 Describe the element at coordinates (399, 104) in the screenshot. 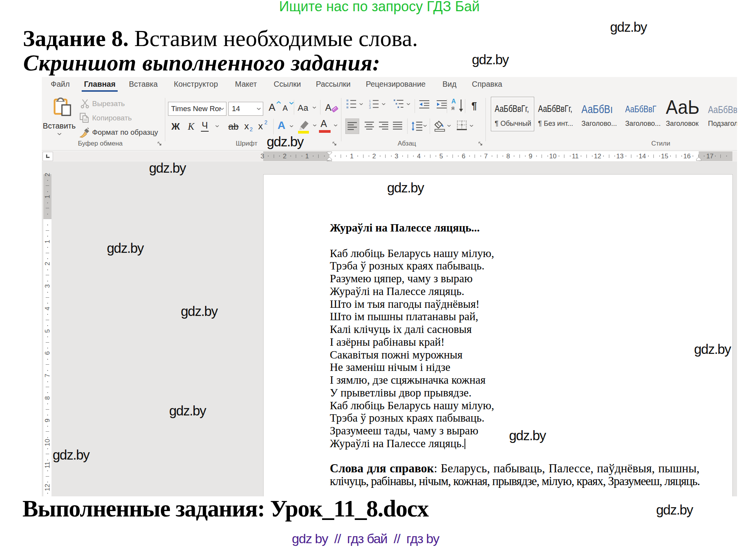

I see `multilevel-list-icon` at that location.